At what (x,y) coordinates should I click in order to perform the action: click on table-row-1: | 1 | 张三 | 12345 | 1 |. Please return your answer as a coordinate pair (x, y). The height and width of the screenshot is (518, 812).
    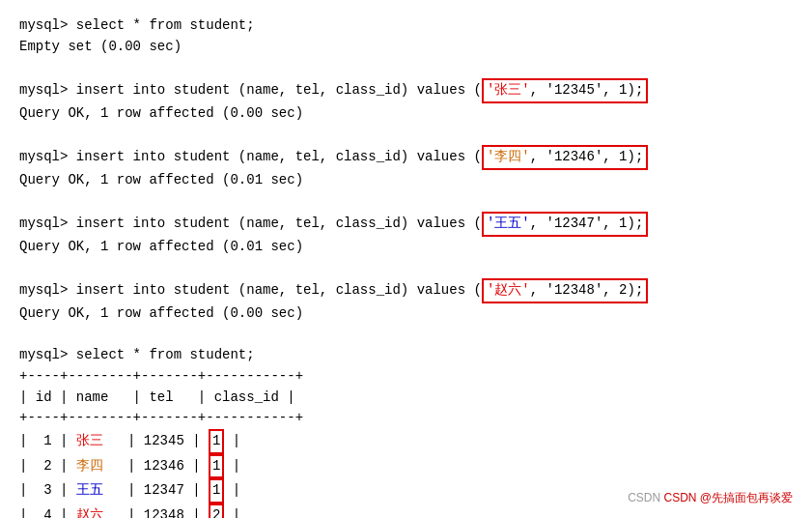
    Looking at the image, I should click on (406, 442).